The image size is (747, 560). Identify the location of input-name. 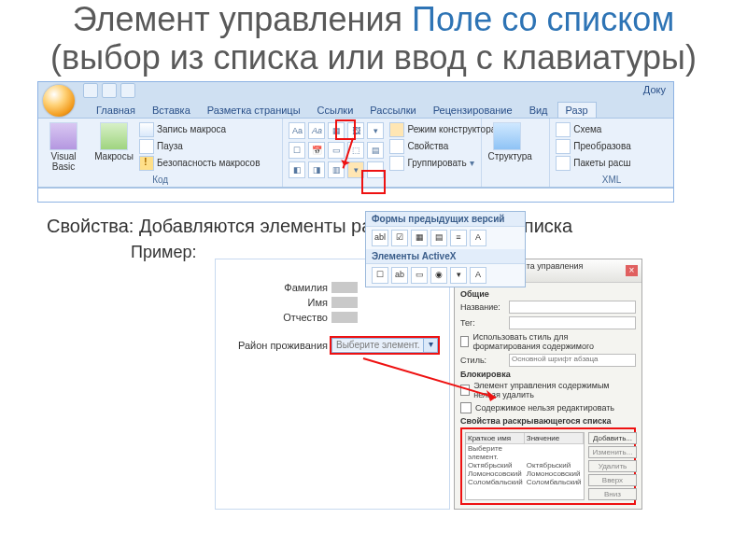
(572, 307).